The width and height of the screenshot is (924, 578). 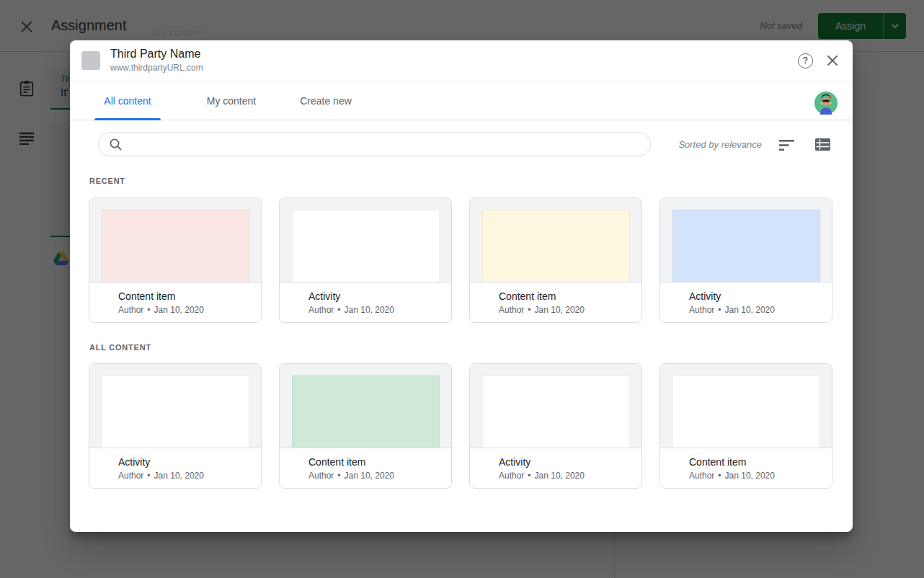 What do you see at coordinates (826, 103) in the screenshot?
I see `avatar` at bounding box center [826, 103].